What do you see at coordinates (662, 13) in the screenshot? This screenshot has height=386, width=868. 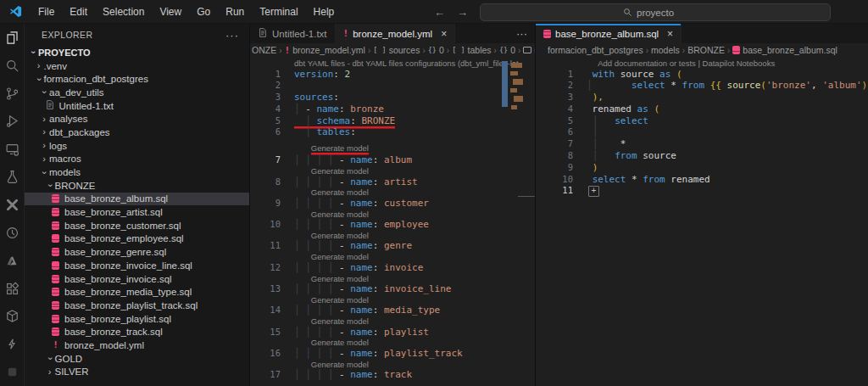 I see `search-input` at bounding box center [662, 13].